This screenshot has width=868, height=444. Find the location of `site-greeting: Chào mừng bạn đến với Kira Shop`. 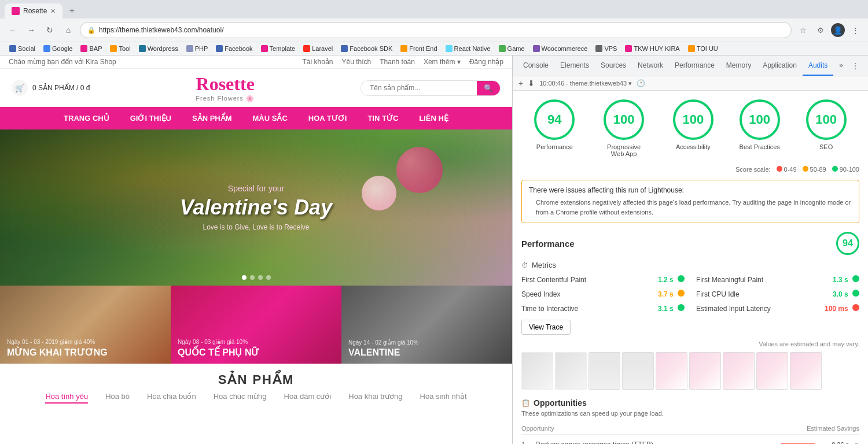

site-greeting: Chào mừng bạn đến với Kira Shop is located at coordinates (62, 62).